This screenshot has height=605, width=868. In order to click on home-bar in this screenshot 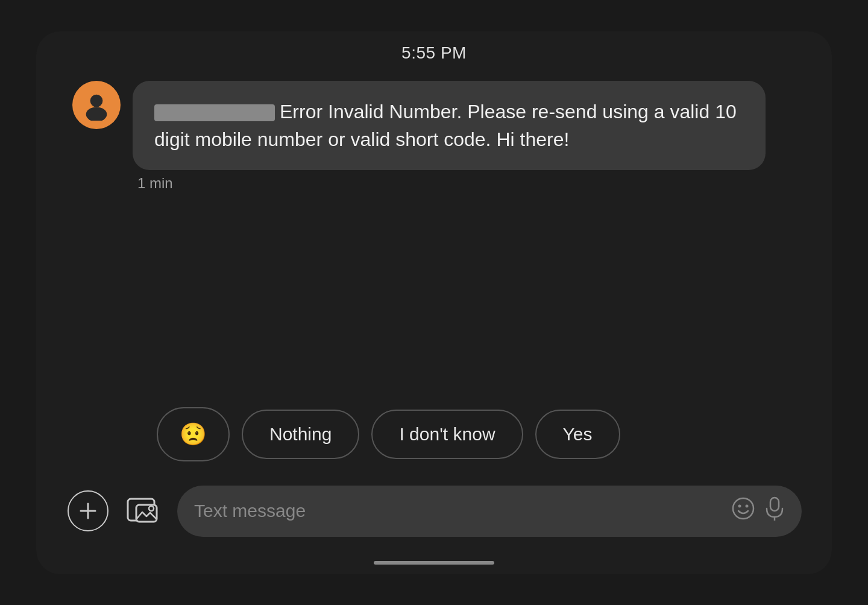, I will do `click(434, 563)`.